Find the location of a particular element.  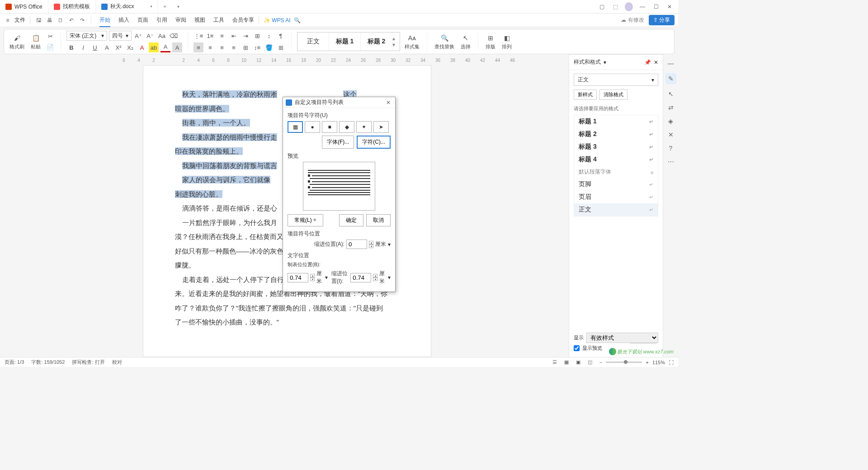

save-icon: 🖫 is located at coordinates (39, 20).